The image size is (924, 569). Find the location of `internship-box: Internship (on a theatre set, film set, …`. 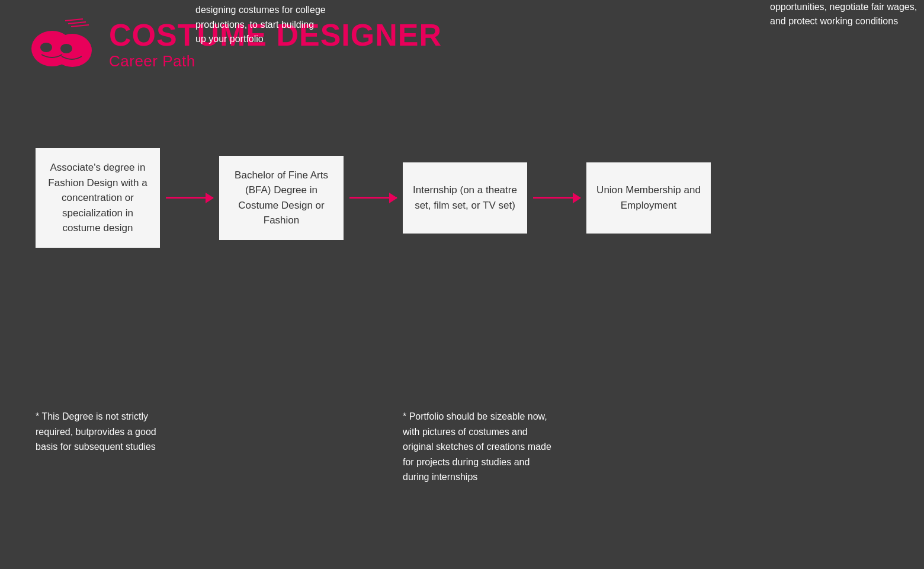

internship-box: Internship (on a theatre set, film set, … is located at coordinates (465, 198).